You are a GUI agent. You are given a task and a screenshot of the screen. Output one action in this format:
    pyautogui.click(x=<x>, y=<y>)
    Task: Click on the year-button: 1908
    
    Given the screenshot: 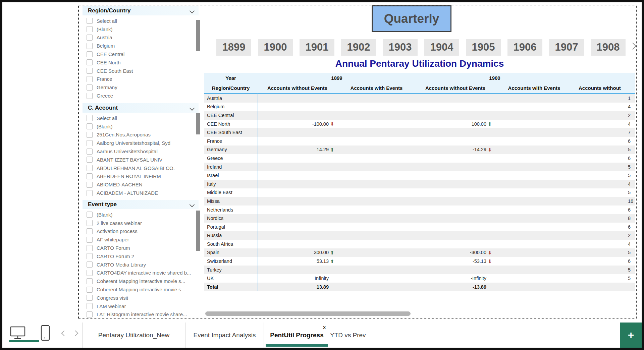 What is the action you would take?
    pyautogui.click(x=608, y=47)
    